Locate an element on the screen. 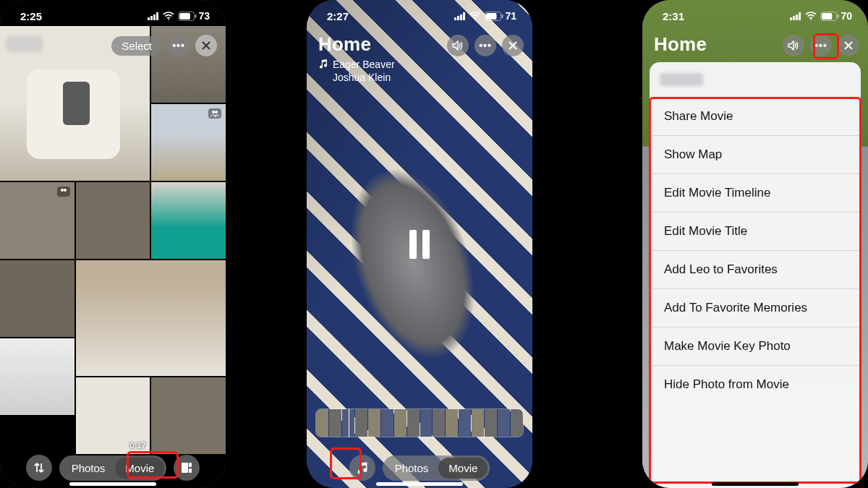 Image resolution: width=868 pixels, height=488 pixels. battery-percent: 70 is located at coordinates (846, 16).